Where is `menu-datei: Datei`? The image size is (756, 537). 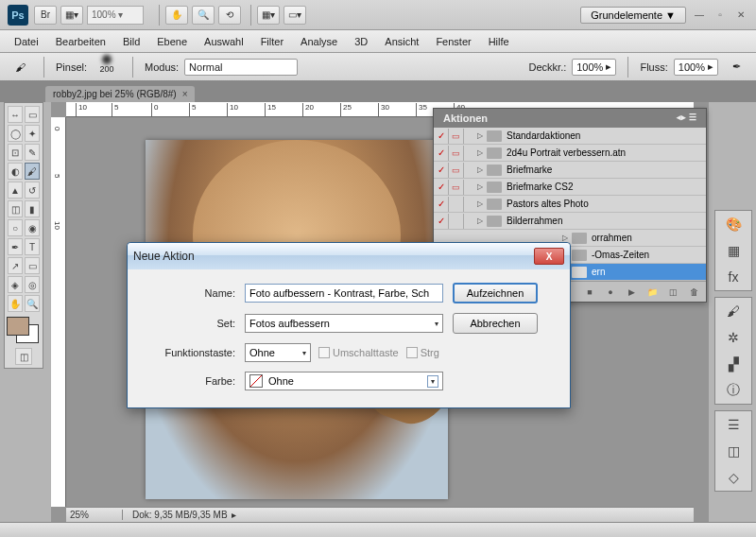
menu-datei: Datei is located at coordinates (26, 42).